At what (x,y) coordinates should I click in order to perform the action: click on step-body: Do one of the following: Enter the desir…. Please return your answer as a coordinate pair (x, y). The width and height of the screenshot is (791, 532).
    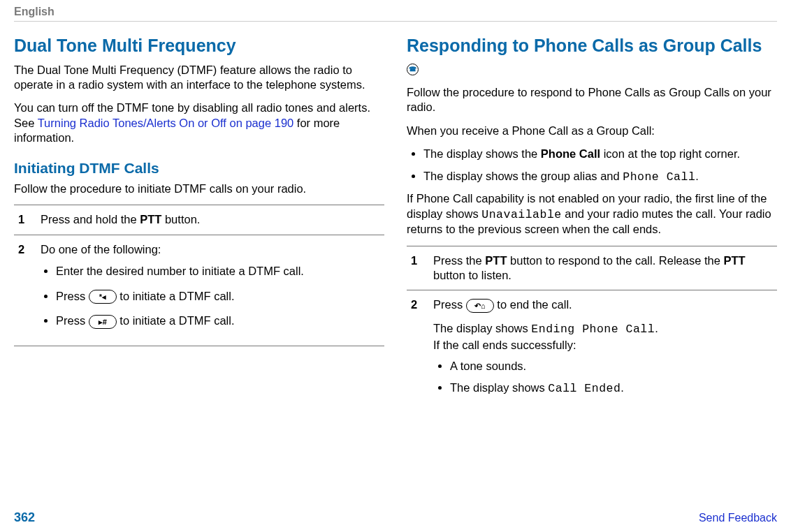
    Looking at the image, I should click on (212, 290).